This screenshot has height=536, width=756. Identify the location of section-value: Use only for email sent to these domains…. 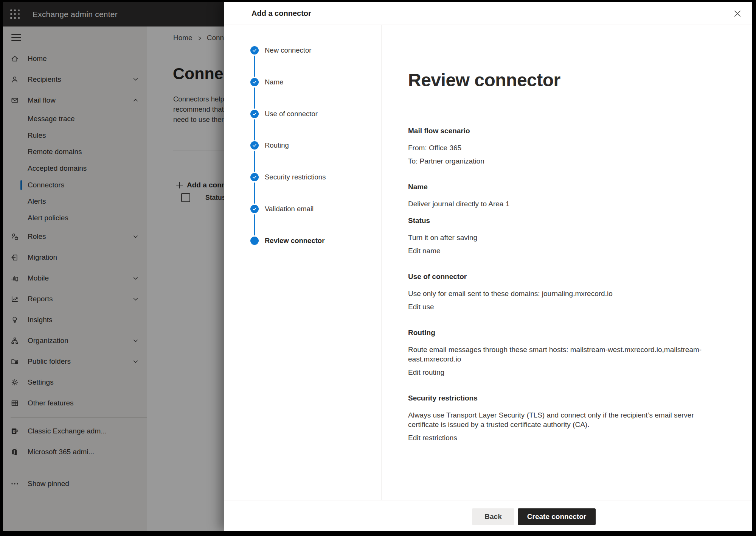
(559, 294).